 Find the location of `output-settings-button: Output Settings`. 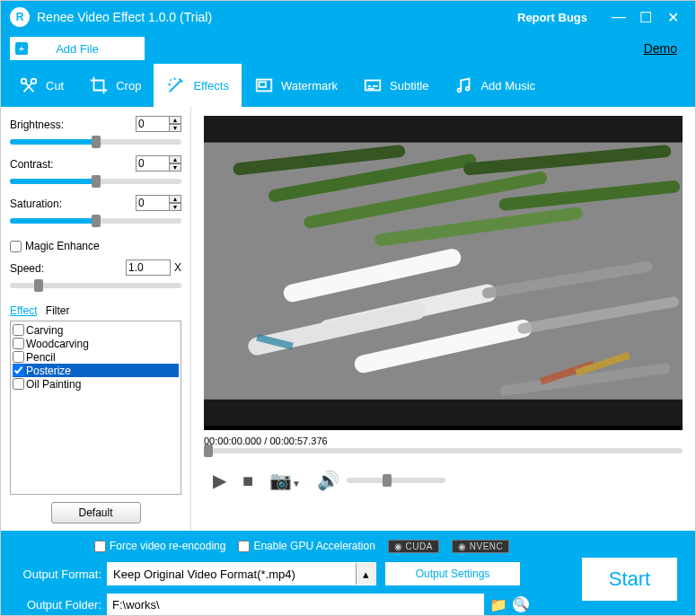

output-settings-button: Output Settings is located at coordinates (453, 574).